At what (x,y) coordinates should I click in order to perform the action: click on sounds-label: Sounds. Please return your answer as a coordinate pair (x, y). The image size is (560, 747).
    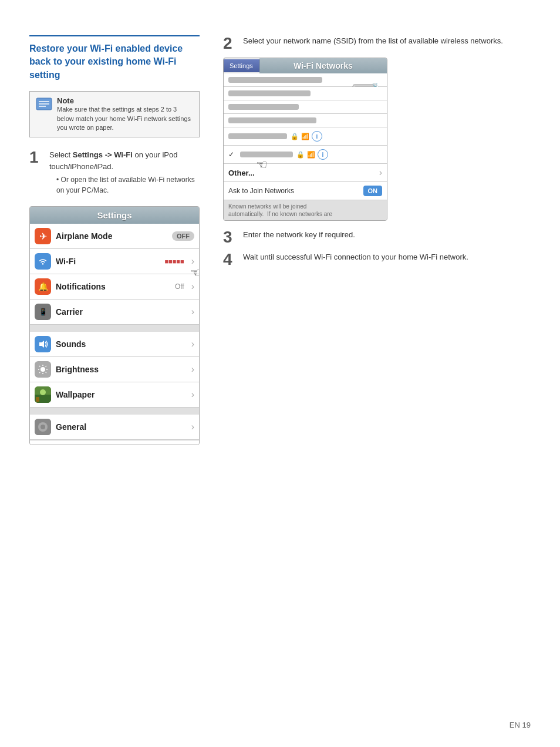
    Looking at the image, I should click on (121, 344).